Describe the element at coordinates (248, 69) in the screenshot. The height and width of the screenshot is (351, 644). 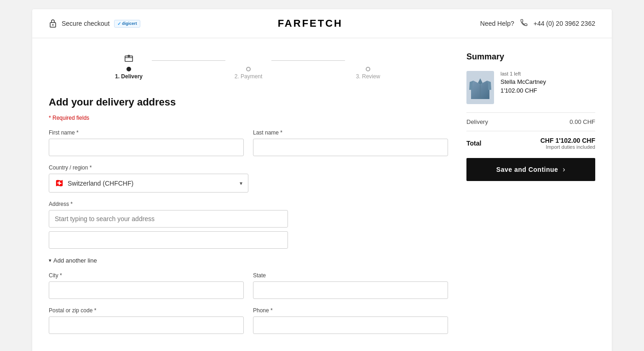
I see `step-2-dot` at that location.